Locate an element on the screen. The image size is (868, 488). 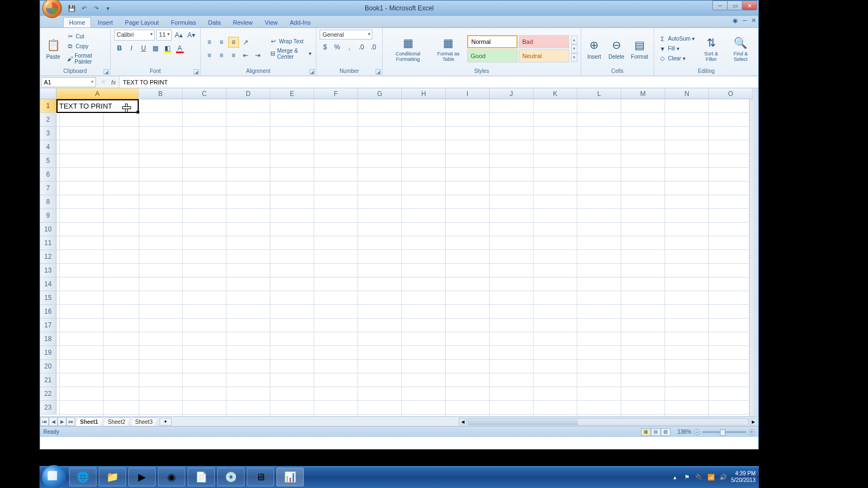
row-header-4: 4 is located at coordinates (48, 147).